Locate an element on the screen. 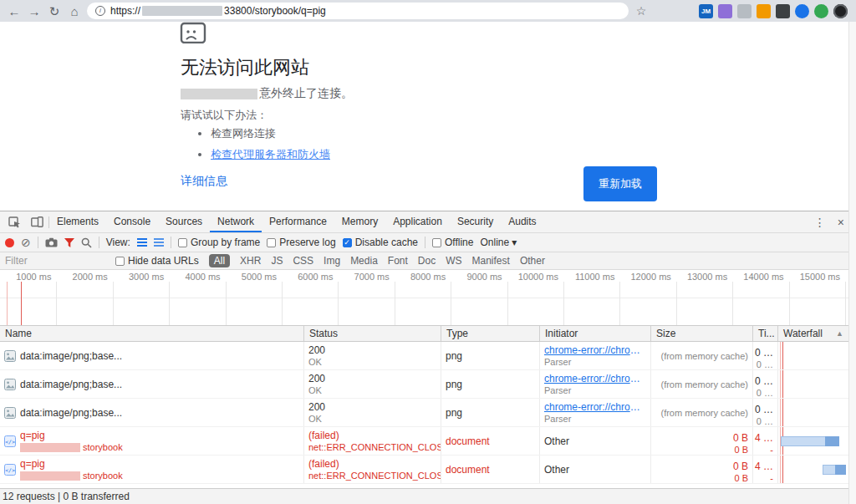 This screenshot has height=504, width=856. load-marker is located at coordinates (782, 356).